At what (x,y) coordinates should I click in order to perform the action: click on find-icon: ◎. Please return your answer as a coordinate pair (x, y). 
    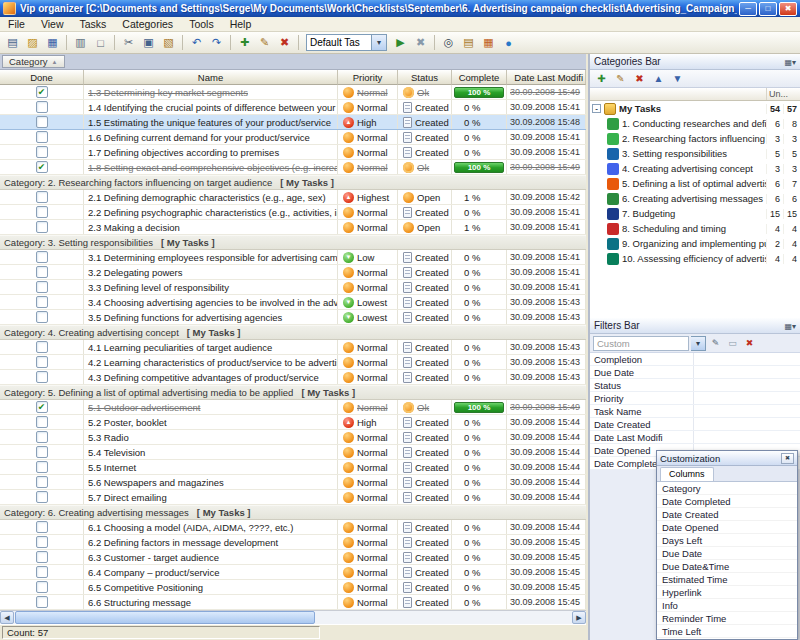
    Looking at the image, I should click on (448, 43).